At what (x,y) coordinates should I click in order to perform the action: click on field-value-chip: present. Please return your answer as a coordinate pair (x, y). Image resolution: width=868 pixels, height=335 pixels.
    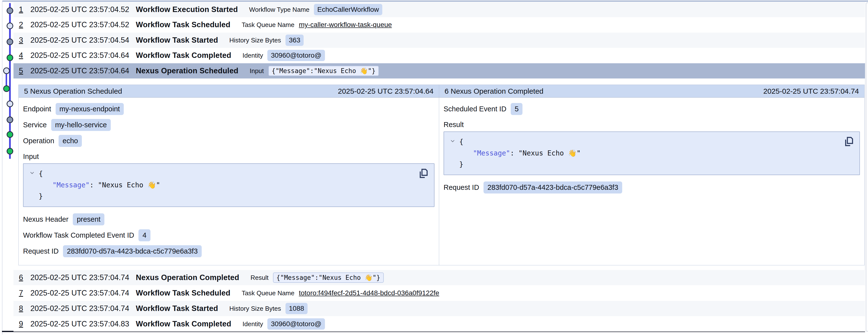
    Looking at the image, I should click on (89, 219).